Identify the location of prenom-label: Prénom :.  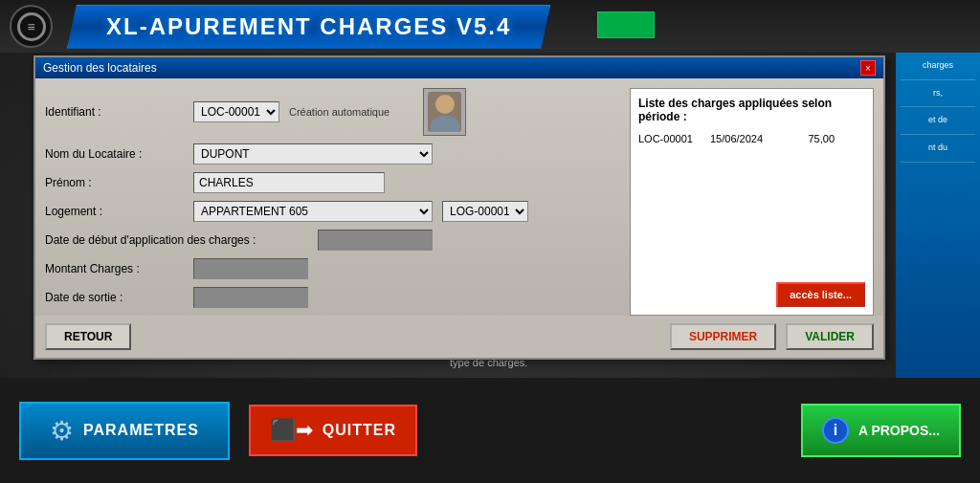
(117, 183).